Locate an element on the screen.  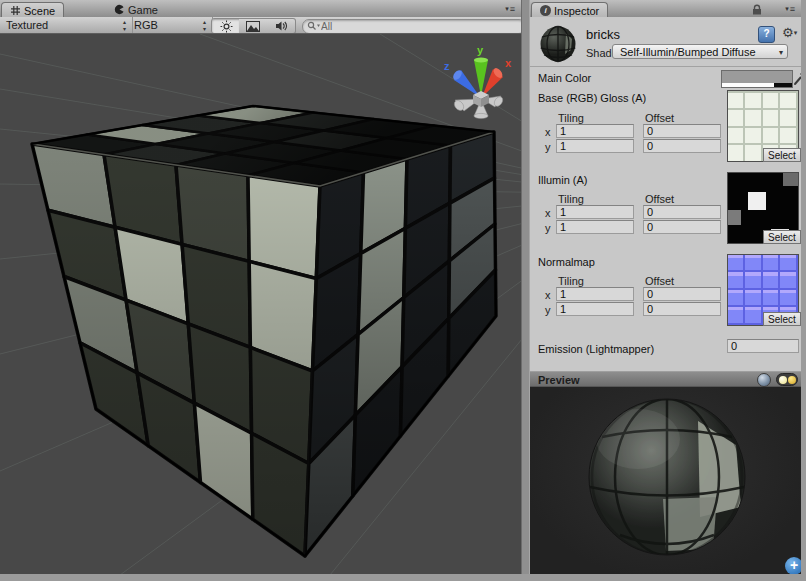
tab-scene-label: Scene is located at coordinates (40, 11).